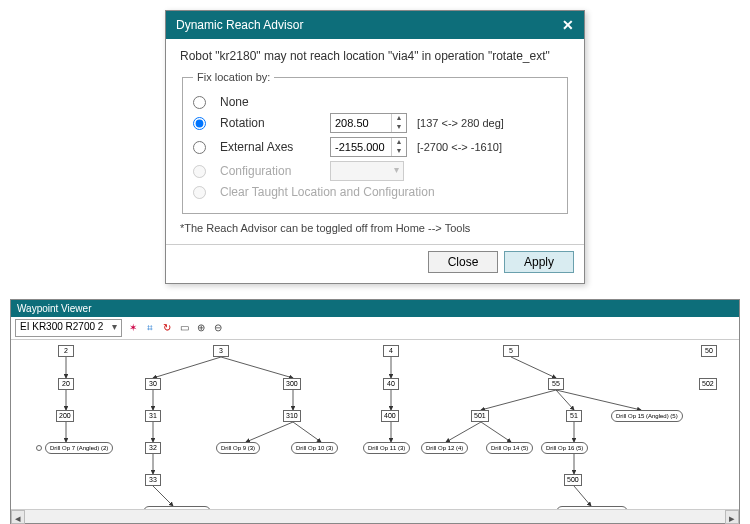 The image size is (750, 524). What do you see at coordinates (539, 262) in the screenshot?
I see `apply-button: Apply` at bounding box center [539, 262].